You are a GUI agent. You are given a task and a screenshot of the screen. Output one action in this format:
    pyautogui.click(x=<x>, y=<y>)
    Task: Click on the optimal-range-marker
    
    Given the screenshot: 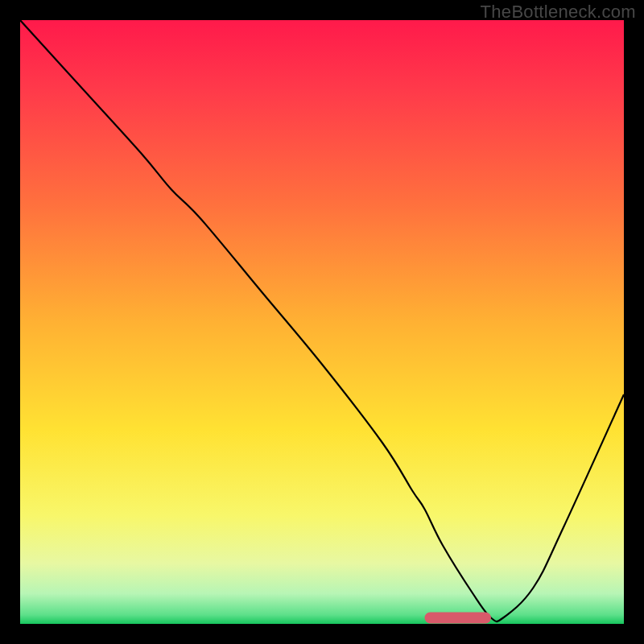 What is the action you would take?
    pyautogui.click(x=459, y=618)
    